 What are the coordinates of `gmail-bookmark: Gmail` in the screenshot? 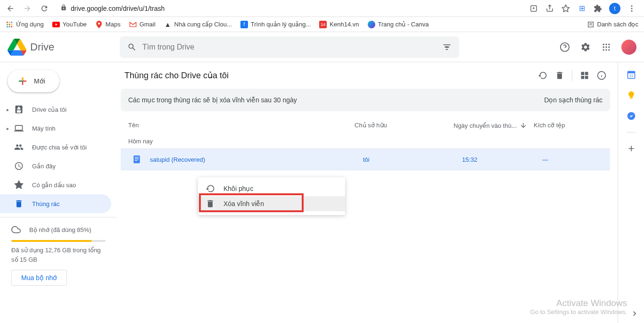 It's located at (142, 25).